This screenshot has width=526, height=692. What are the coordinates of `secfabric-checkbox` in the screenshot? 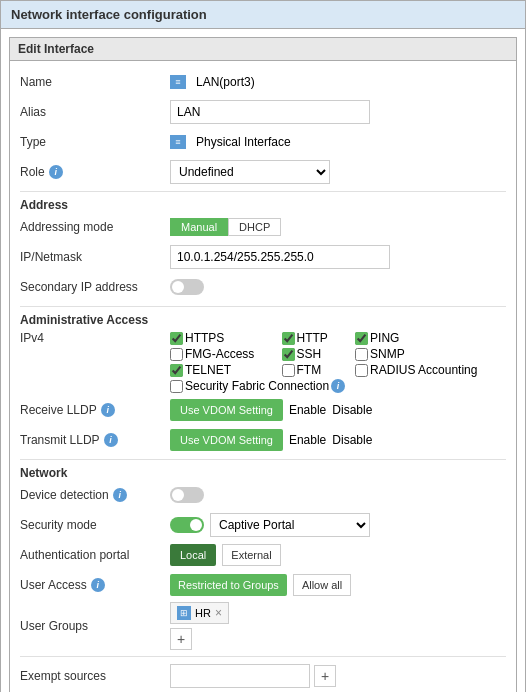 It's located at (176, 386).